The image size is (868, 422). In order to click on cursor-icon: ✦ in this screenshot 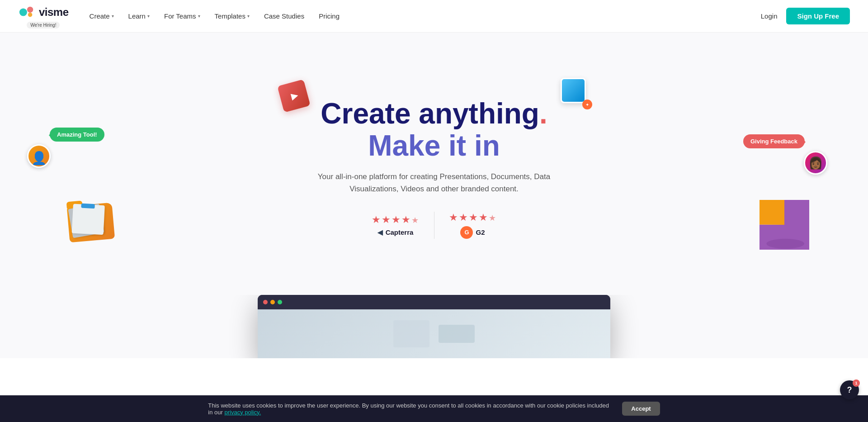, I will do `click(587, 104)`.